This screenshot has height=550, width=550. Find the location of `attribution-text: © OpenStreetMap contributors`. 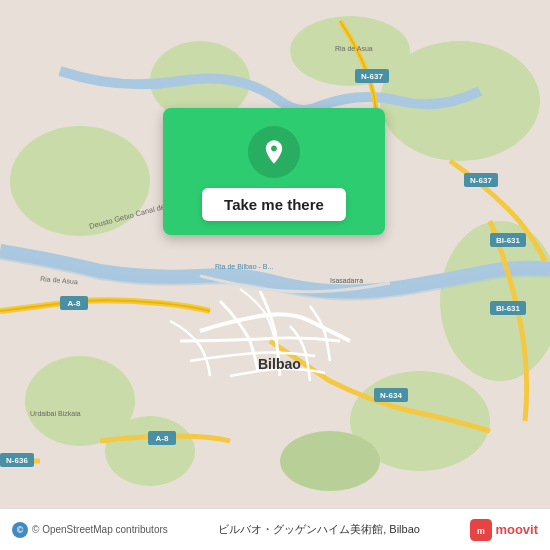

attribution-text: © OpenStreetMap contributors is located at coordinates (100, 530).